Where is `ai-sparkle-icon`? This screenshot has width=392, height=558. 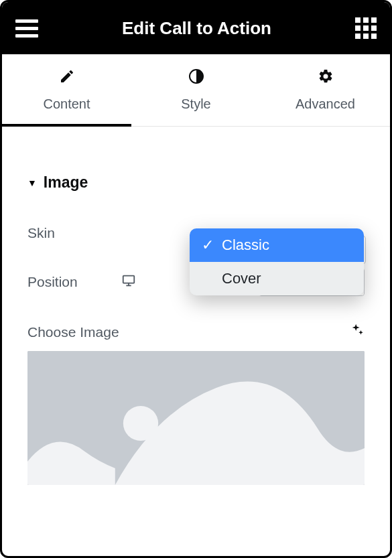
ai-sparkle-icon is located at coordinates (357, 332).